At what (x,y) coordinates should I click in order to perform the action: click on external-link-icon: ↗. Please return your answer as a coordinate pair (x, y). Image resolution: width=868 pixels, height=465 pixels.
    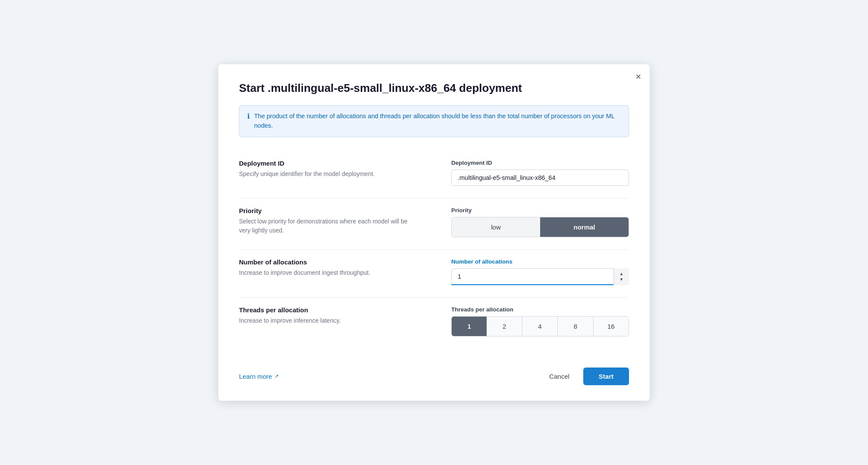
    Looking at the image, I should click on (277, 376).